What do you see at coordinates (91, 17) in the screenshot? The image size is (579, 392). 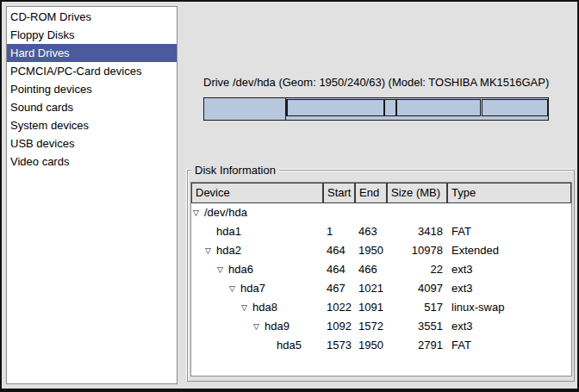 I see `sidebar-item-cd-rom-drives: CD-ROM Drives` at bounding box center [91, 17].